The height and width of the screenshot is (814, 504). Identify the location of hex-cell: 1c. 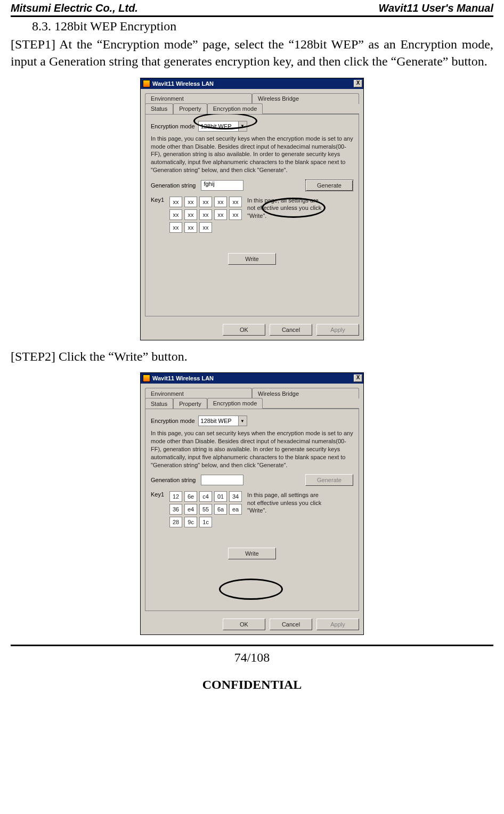
(206, 522).